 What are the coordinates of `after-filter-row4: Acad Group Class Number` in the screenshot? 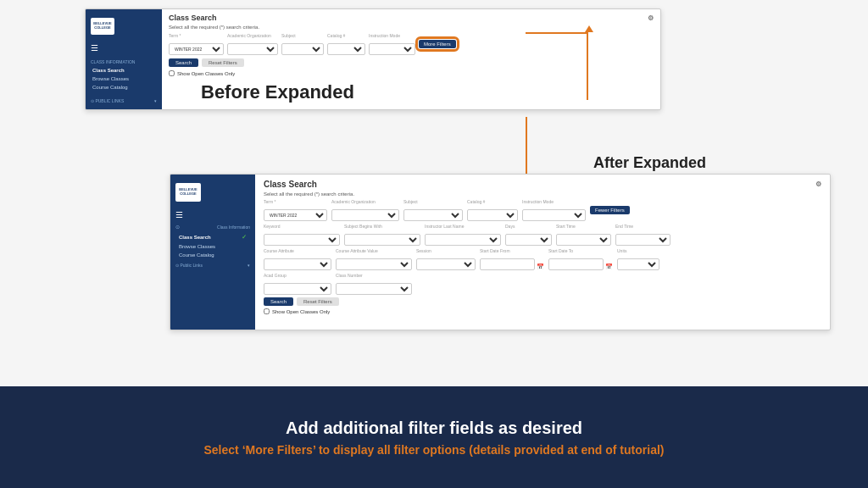 It's located at (542, 284).